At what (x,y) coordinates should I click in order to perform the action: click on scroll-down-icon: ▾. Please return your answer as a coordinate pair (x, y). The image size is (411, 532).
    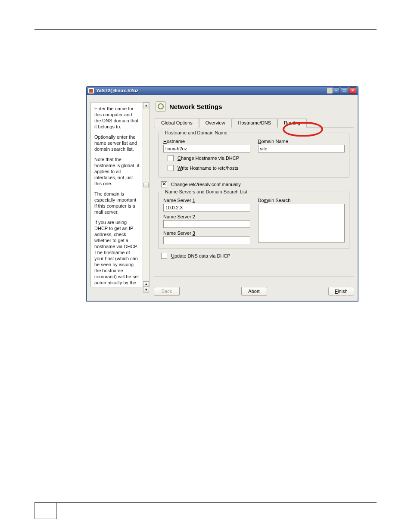
    Looking at the image, I should click on (146, 289).